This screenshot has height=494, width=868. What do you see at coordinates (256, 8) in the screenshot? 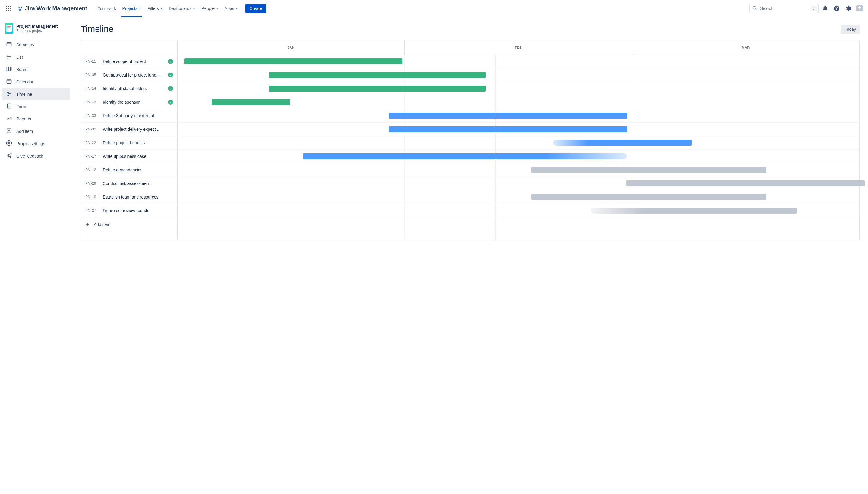
I see `create-button: Create` at bounding box center [256, 8].